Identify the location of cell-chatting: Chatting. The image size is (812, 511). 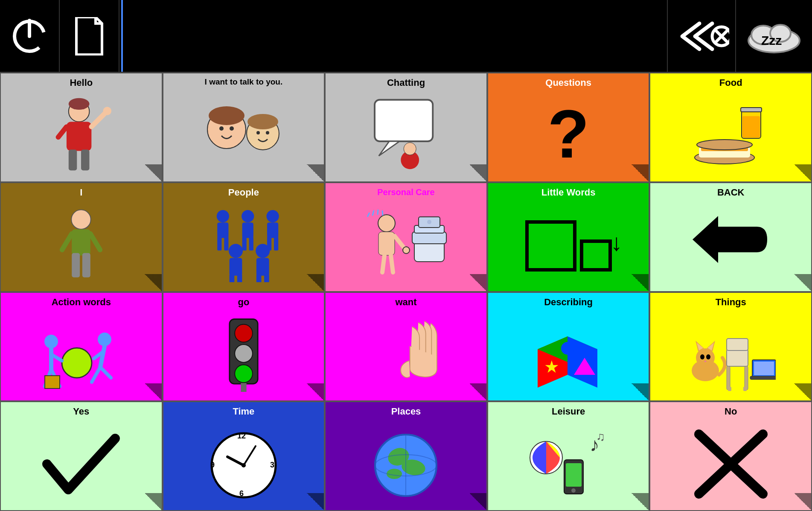
(406, 127).